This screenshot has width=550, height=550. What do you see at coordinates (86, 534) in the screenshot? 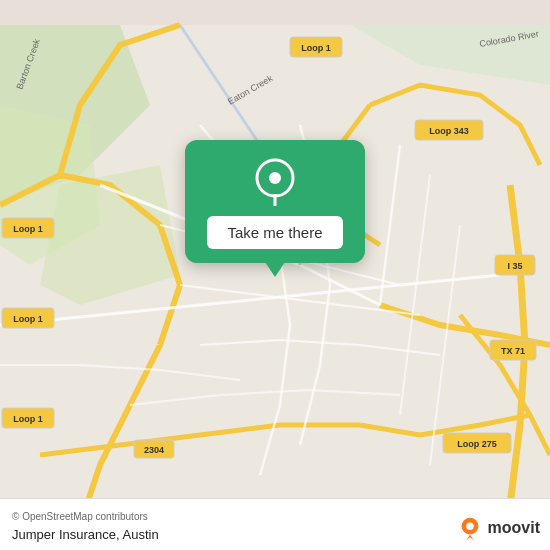
I see `location-name: Jumper Insurance, Austin` at bounding box center [86, 534].